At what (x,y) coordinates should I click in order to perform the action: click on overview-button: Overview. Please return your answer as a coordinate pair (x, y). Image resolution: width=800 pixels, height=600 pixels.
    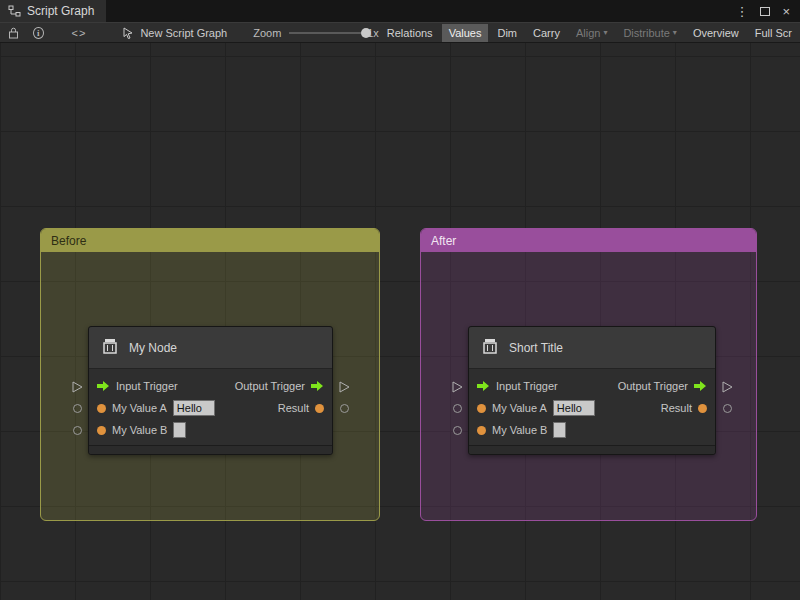
    Looking at the image, I should click on (716, 33).